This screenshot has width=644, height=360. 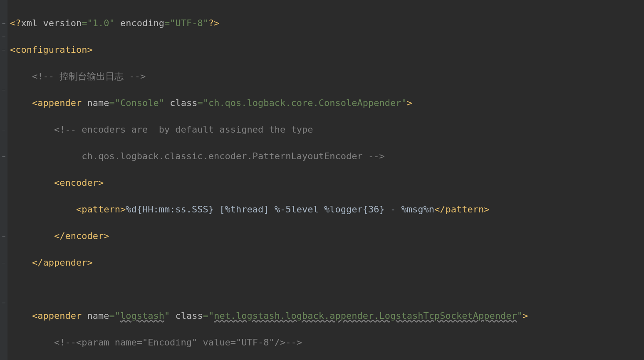 What do you see at coordinates (269, 50) in the screenshot?
I see `code-line: <configuration>` at bounding box center [269, 50].